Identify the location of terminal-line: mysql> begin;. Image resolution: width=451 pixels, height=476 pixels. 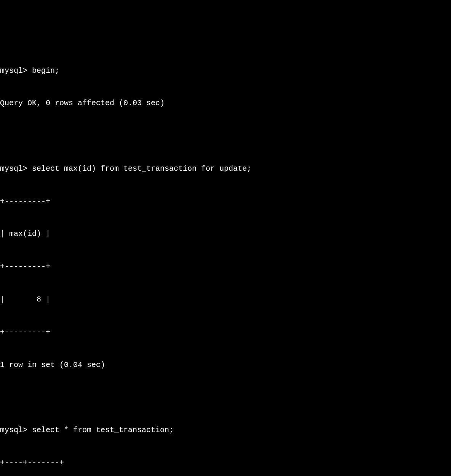
(226, 71).